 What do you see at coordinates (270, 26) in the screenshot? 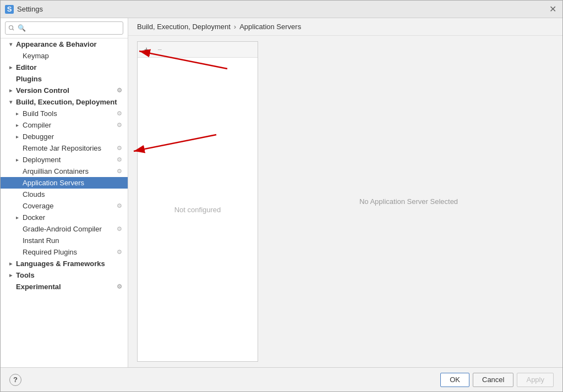
I see `breadcrumb-current: Application Servers` at bounding box center [270, 26].